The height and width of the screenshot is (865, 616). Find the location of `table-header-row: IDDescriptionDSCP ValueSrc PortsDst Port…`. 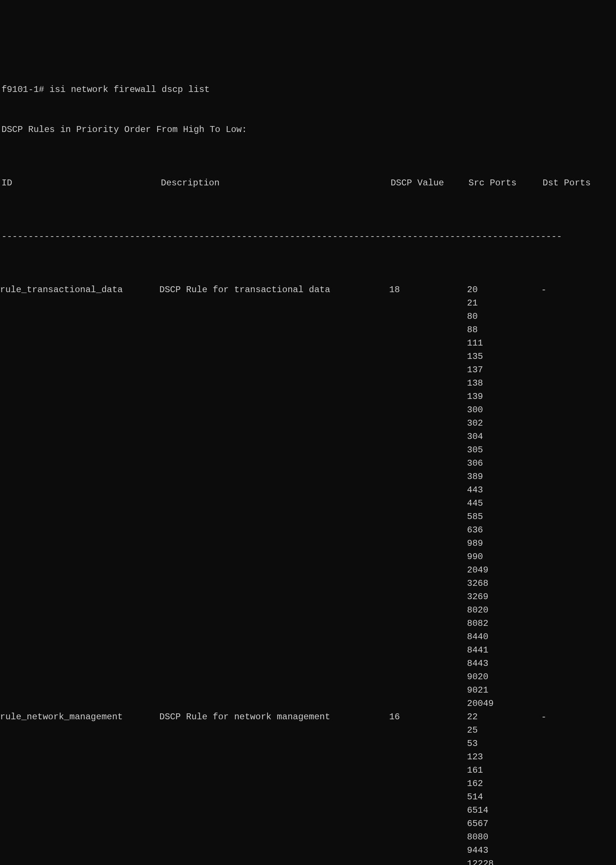

table-header-row: IDDescriptionDSCP ValueSrc PortsDst Port… is located at coordinates (308, 183).